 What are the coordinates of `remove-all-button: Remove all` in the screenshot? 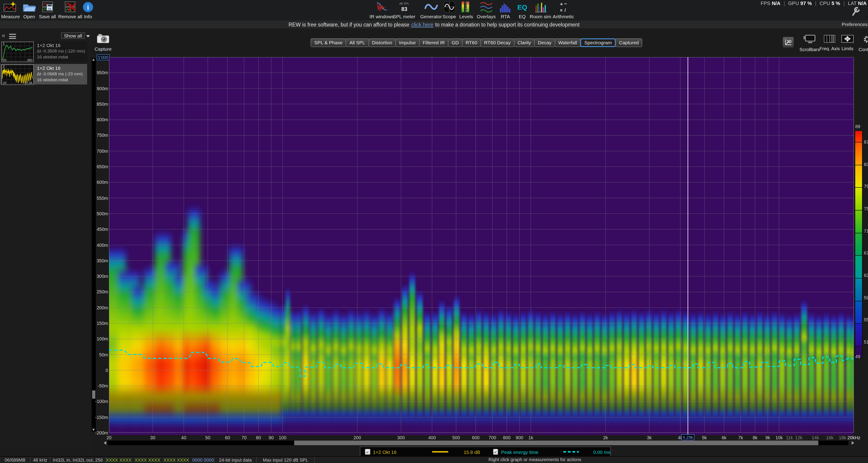 It's located at (70, 10).